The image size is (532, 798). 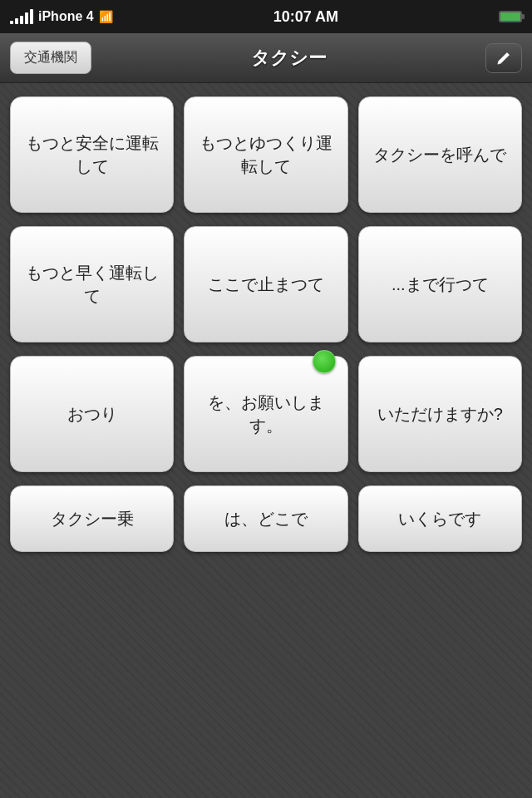 I want to click on bar5, so click(x=32, y=17).